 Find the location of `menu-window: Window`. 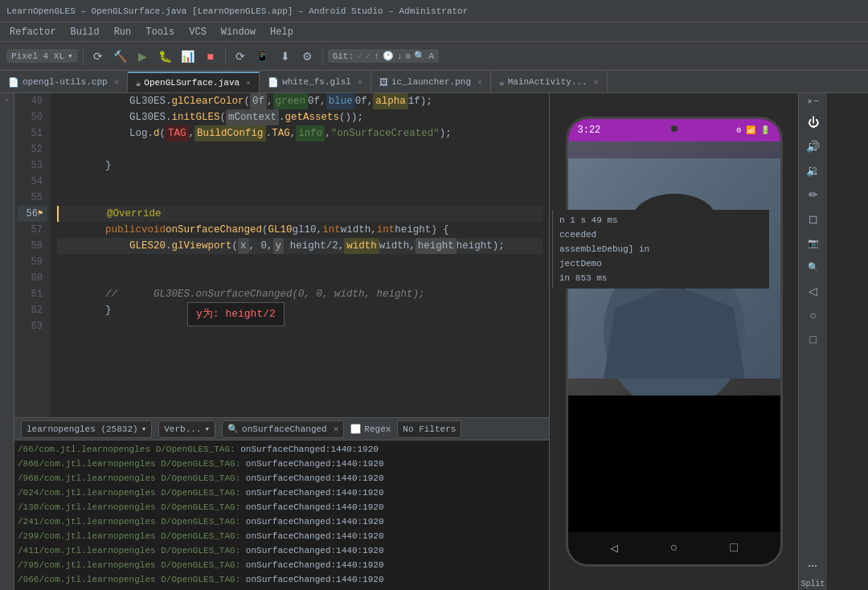

menu-window: Window is located at coordinates (238, 32).